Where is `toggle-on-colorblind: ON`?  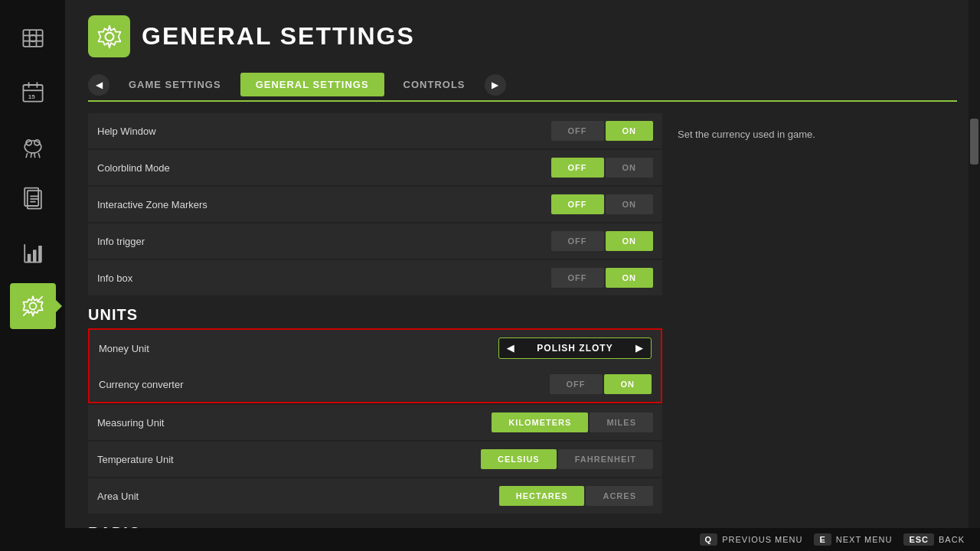 toggle-on-colorblind: ON is located at coordinates (629, 168).